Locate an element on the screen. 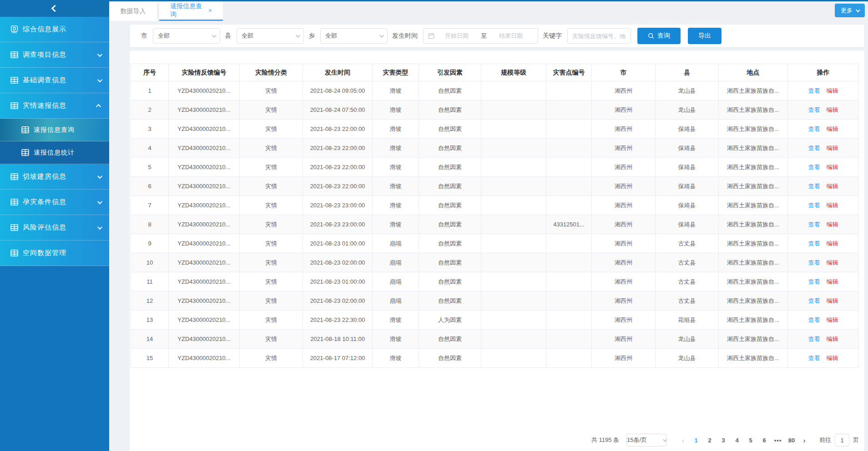 This screenshot has height=451, width=868. sidebar-item-hazard-condition: 孕灾条件信息 is located at coordinates (55, 202).